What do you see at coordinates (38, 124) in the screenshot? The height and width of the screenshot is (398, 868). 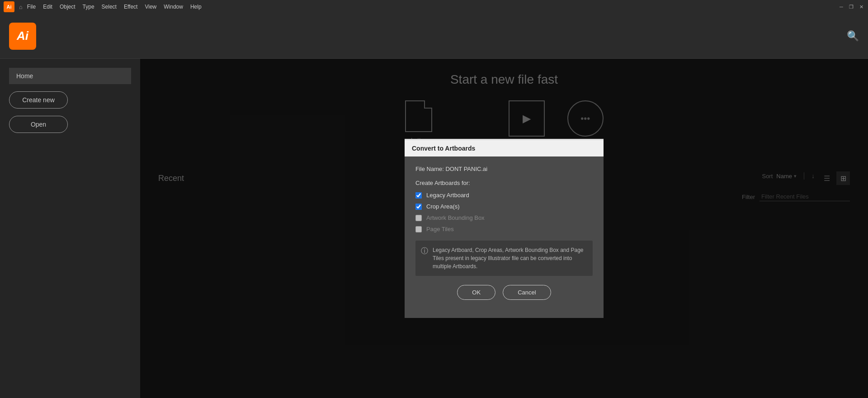 I see `open-button: Open` at bounding box center [38, 124].